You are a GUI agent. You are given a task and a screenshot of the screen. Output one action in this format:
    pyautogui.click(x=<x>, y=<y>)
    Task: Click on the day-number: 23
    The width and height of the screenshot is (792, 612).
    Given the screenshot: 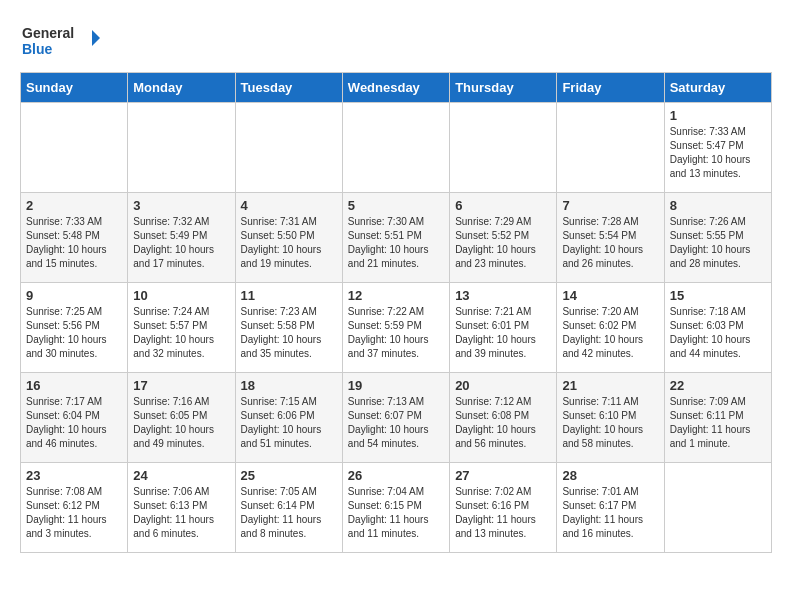 What is the action you would take?
    pyautogui.click(x=74, y=476)
    